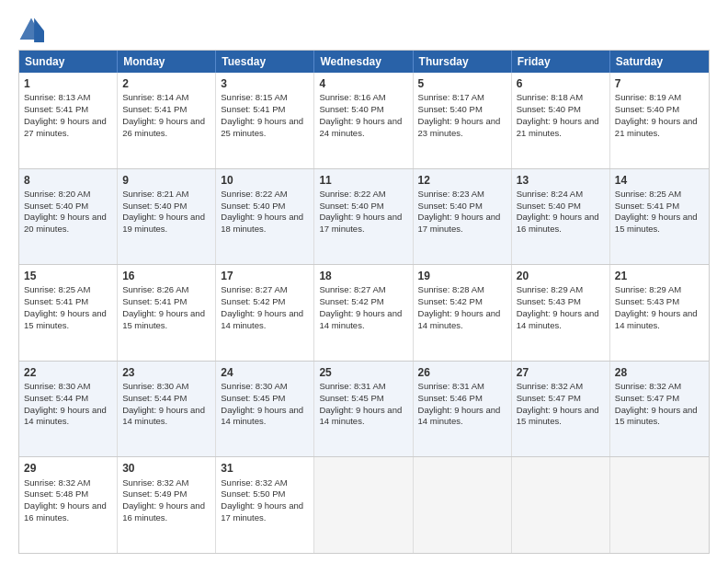 The width and height of the screenshot is (728, 563). I want to click on day-number: 9, so click(166, 180).